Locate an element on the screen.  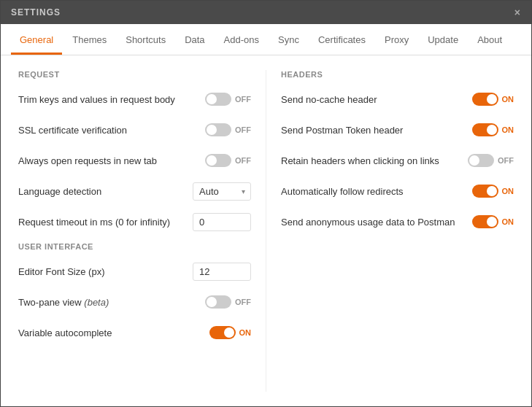
language-select: Auto is located at coordinates (222, 191).